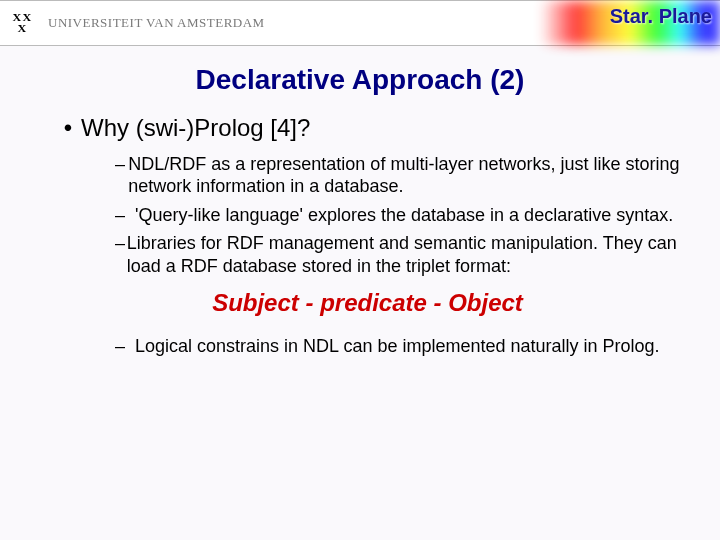 The width and height of the screenshot is (720, 540). What do you see at coordinates (368, 128) in the screenshot?
I see `bullet-level1: • Why (swi-)Prolog [4]?` at bounding box center [368, 128].